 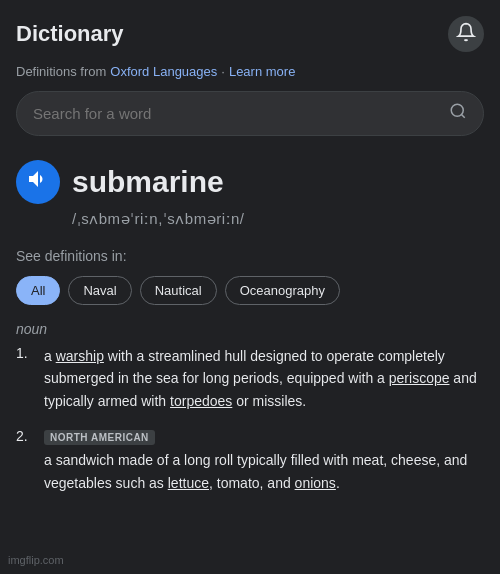 What do you see at coordinates (38, 182) in the screenshot?
I see `audio-icon` at bounding box center [38, 182].